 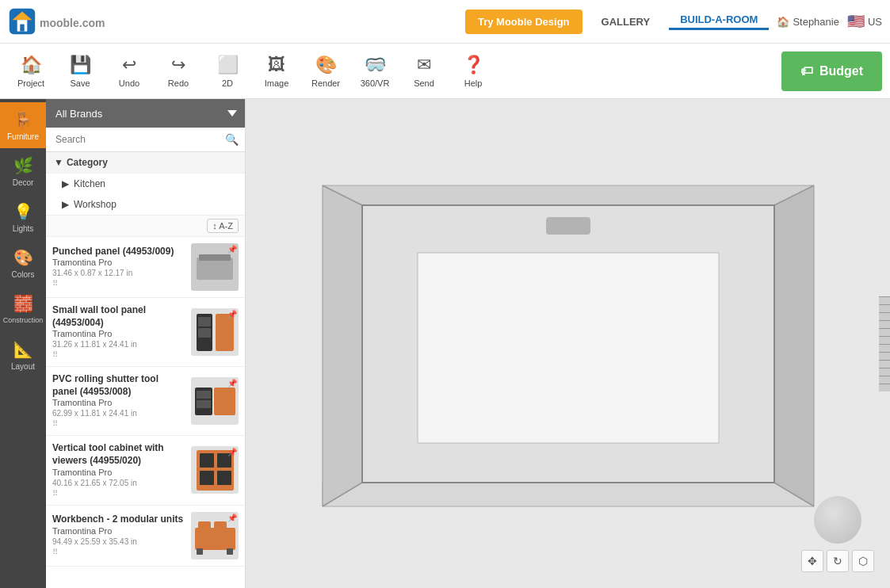 What do you see at coordinates (119, 470) in the screenshot?
I see `product-info: Vertical tool cabinet with viewers (4495…` at bounding box center [119, 470].